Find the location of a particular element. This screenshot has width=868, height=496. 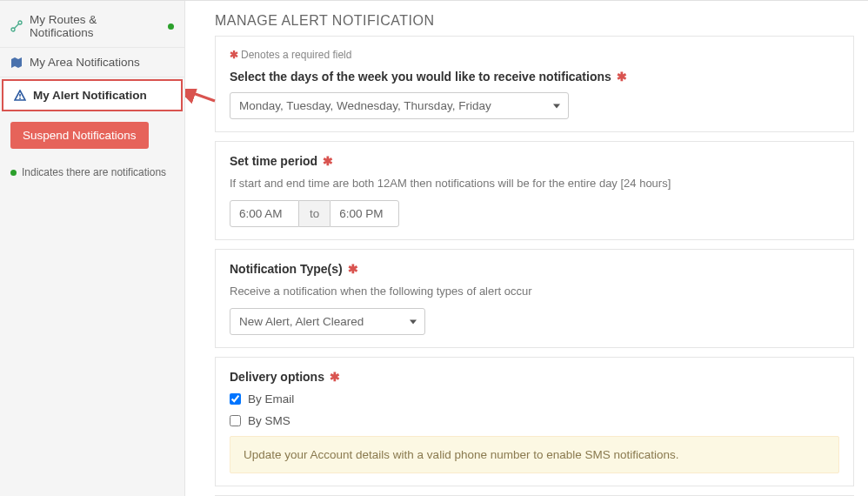

notification-dot-icon is located at coordinates (170, 26).